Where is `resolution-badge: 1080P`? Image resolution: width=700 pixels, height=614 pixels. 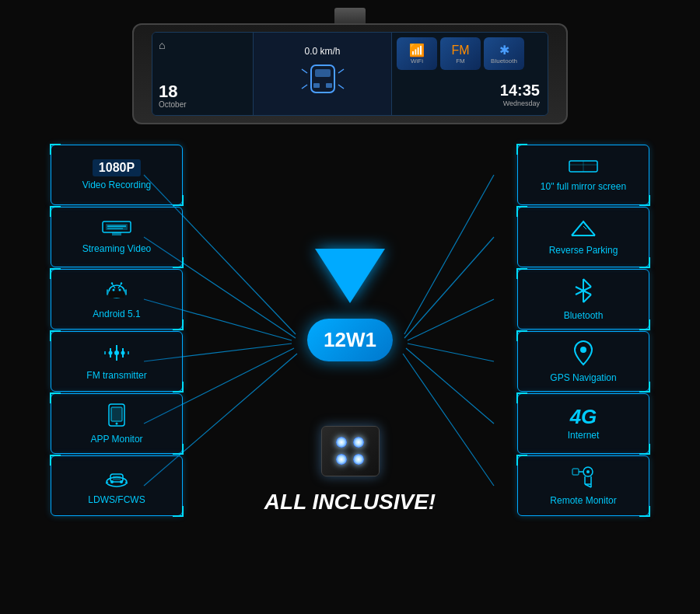
resolution-badge: 1080P is located at coordinates (117, 168).